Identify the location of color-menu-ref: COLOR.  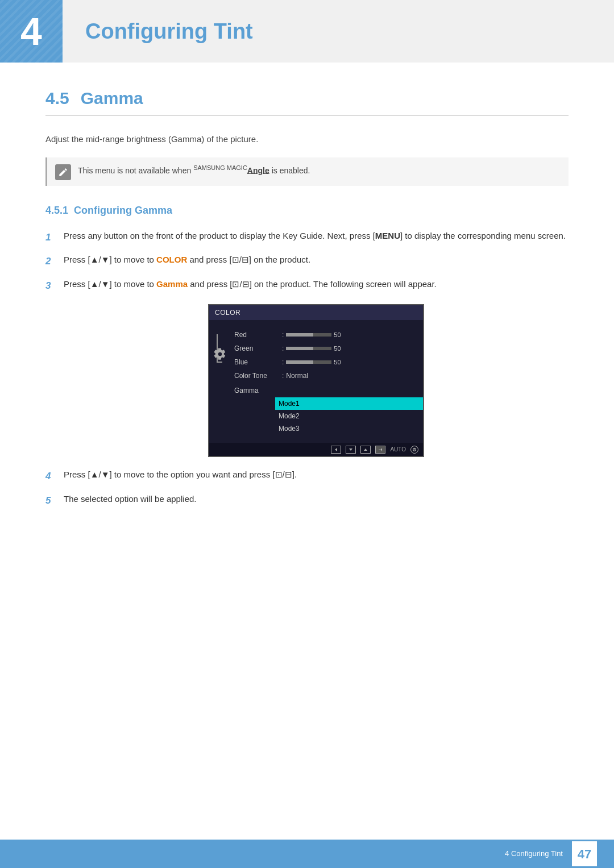
(172, 259).